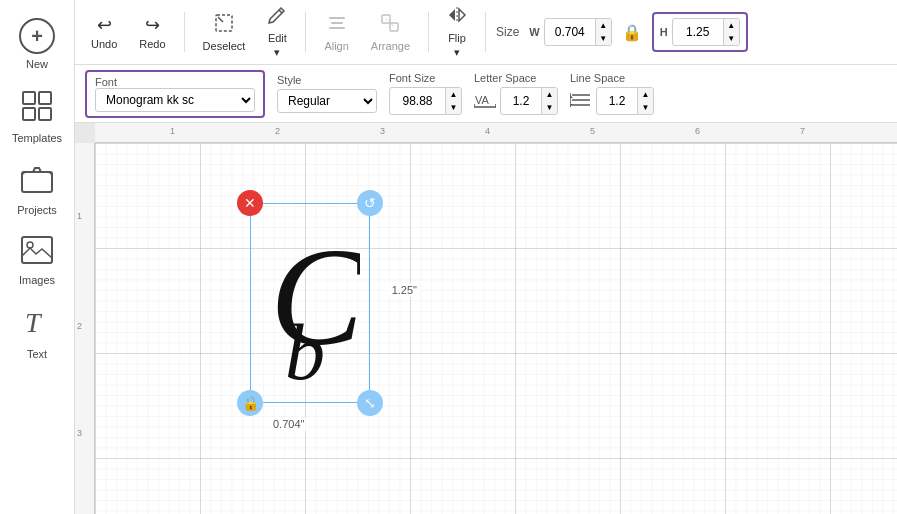  What do you see at coordinates (370, 203) in the screenshot?
I see `rotate-handle: ↺` at bounding box center [370, 203].